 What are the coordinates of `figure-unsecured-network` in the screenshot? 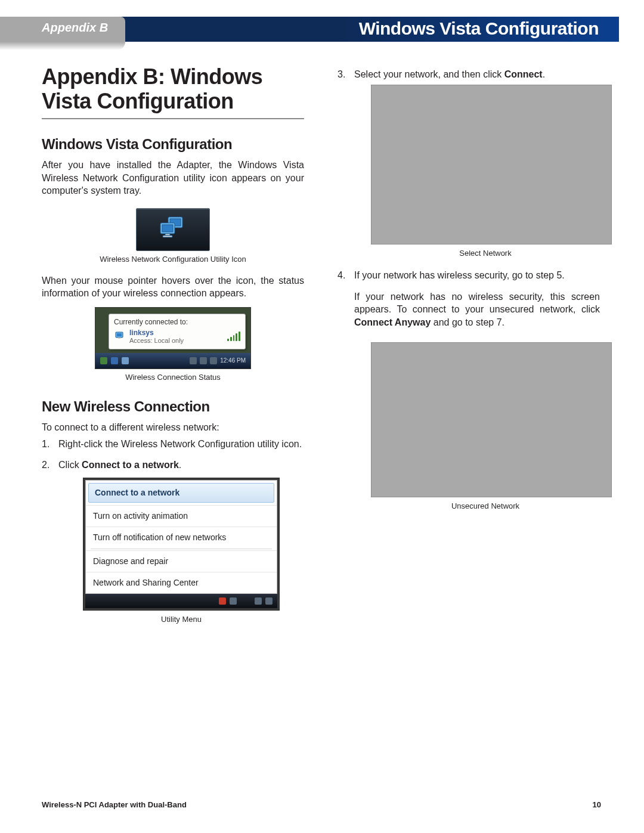 It's located at (491, 420).